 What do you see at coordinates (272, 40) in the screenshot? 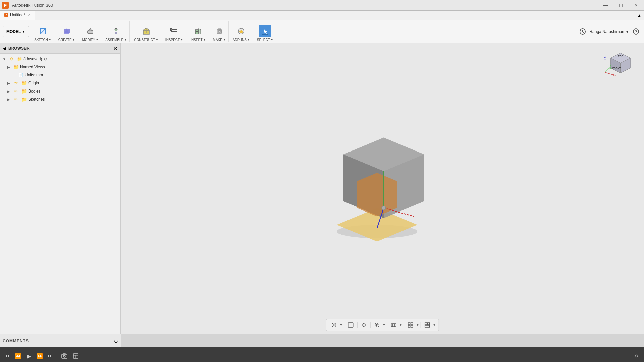
I see `select-dropdown-arrow: ▼` at bounding box center [272, 40].